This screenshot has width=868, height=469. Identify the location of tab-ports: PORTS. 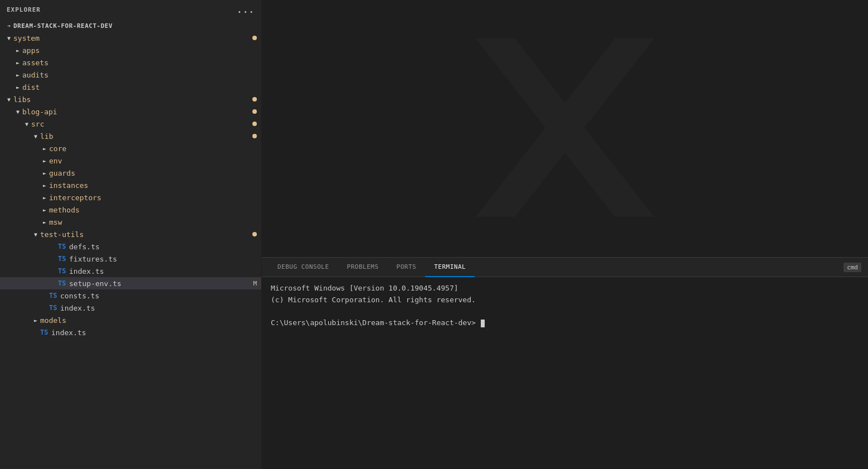
(407, 268).